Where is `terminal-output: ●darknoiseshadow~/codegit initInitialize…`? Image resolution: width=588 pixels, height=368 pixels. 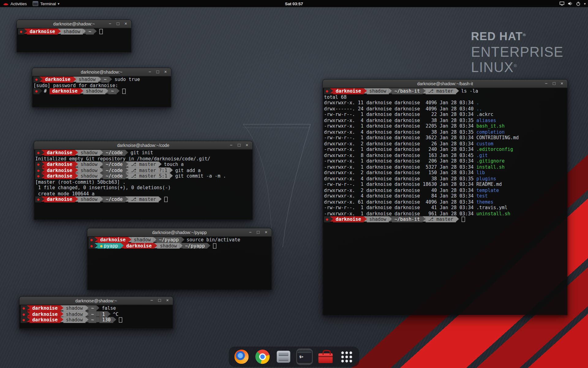 terminal-output: ●darknoiseshadow~/codegit initInitialize… is located at coordinates (143, 185).